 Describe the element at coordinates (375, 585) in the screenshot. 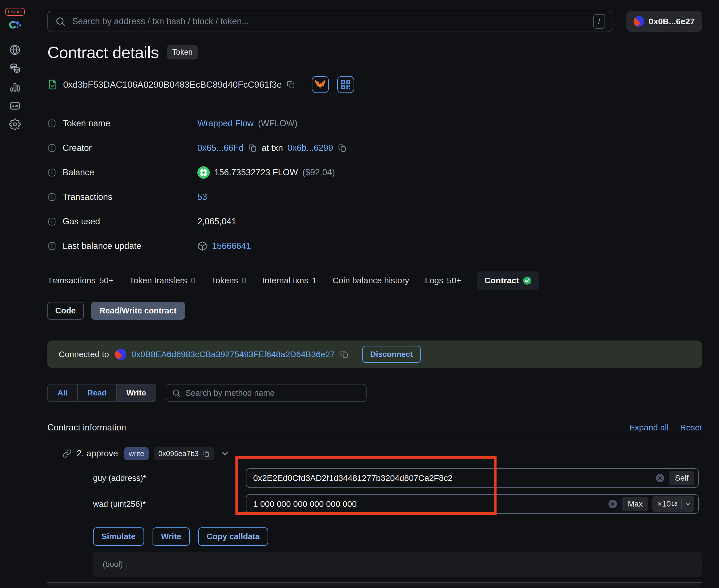

I see `next-method-row-hint` at that location.